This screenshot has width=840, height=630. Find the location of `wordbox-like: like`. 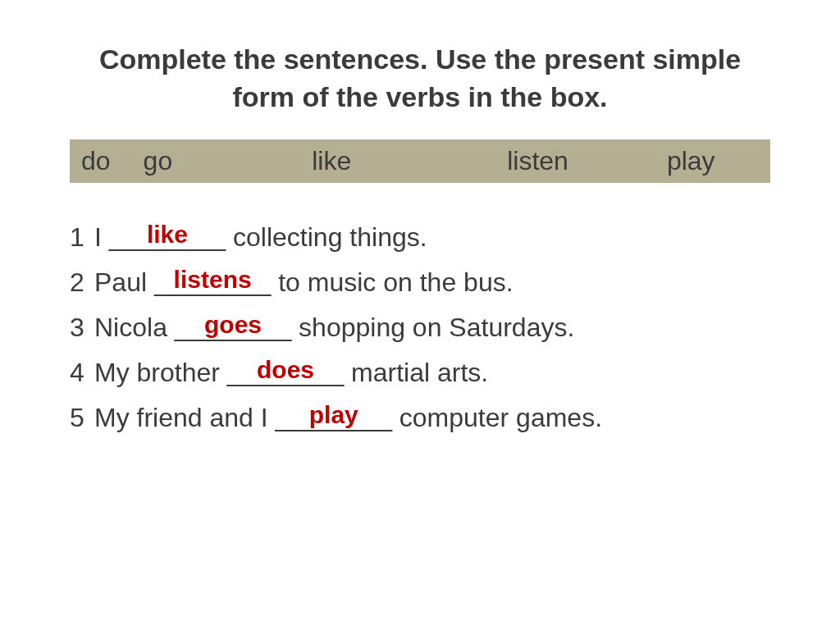

wordbox-like: like is located at coordinates (331, 161).